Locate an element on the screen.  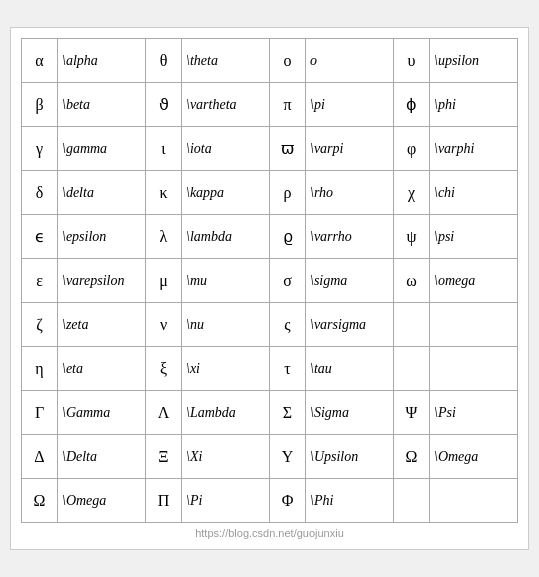
command-cell: \Sigma is located at coordinates (350, 413).